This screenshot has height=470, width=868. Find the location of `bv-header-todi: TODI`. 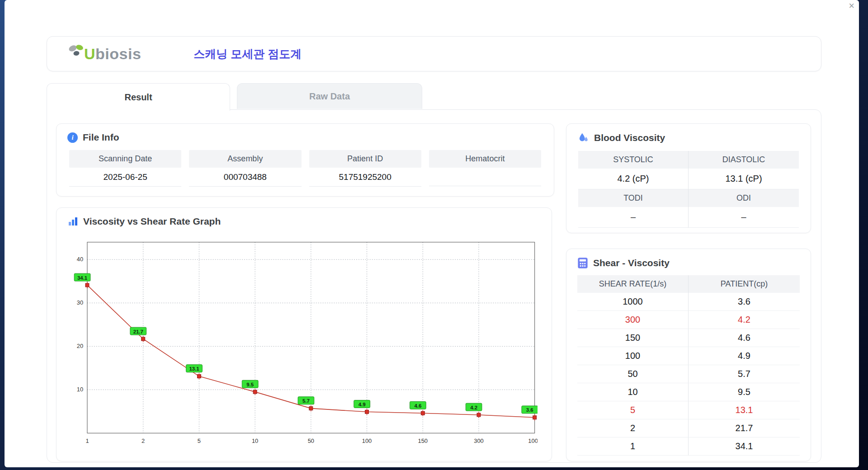

bv-header-todi: TODI is located at coordinates (633, 198).